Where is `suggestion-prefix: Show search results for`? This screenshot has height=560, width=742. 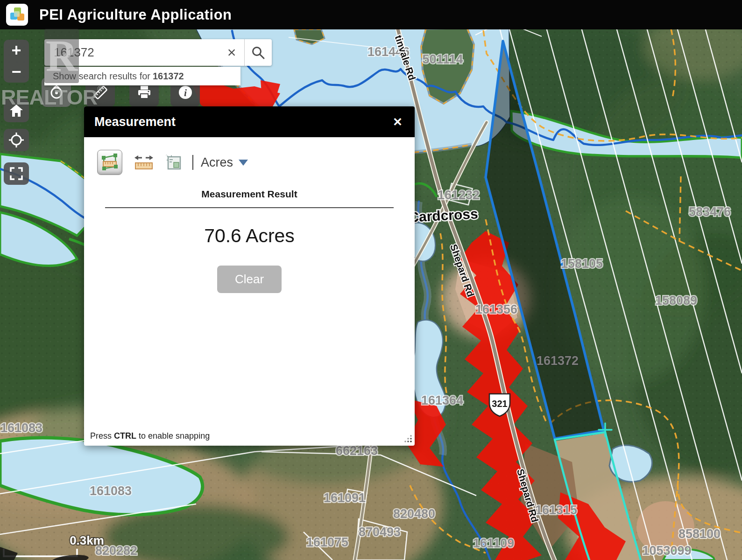
suggestion-prefix: Show search results for is located at coordinates (102, 77).